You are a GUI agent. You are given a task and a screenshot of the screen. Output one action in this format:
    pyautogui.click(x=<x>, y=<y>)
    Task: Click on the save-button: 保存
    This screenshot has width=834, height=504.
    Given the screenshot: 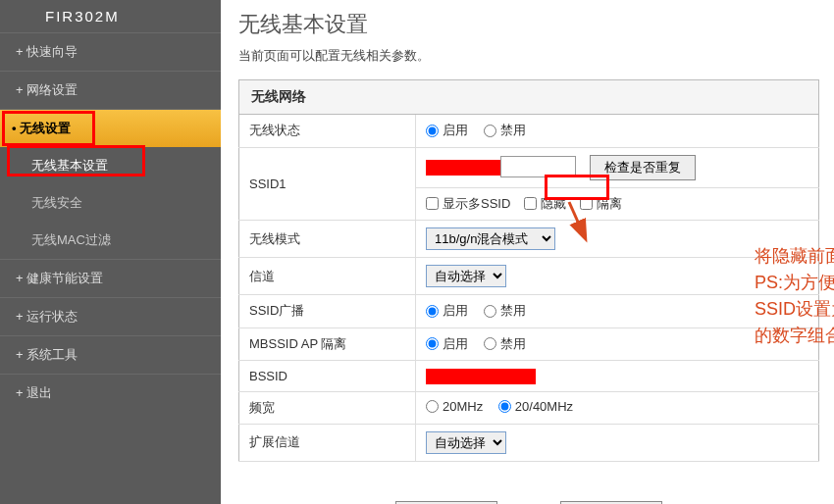 What is the action you would take?
    pyautogui.click(x=446, y=502)
    